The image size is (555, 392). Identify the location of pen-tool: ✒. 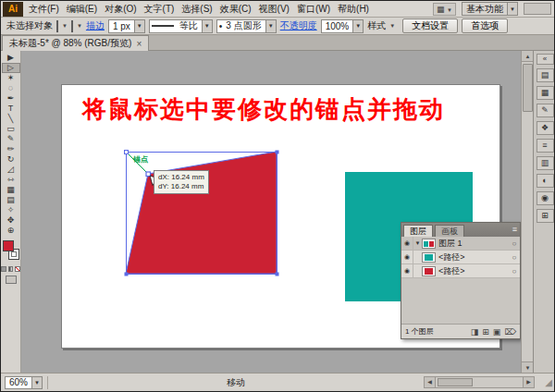
(11, 98).